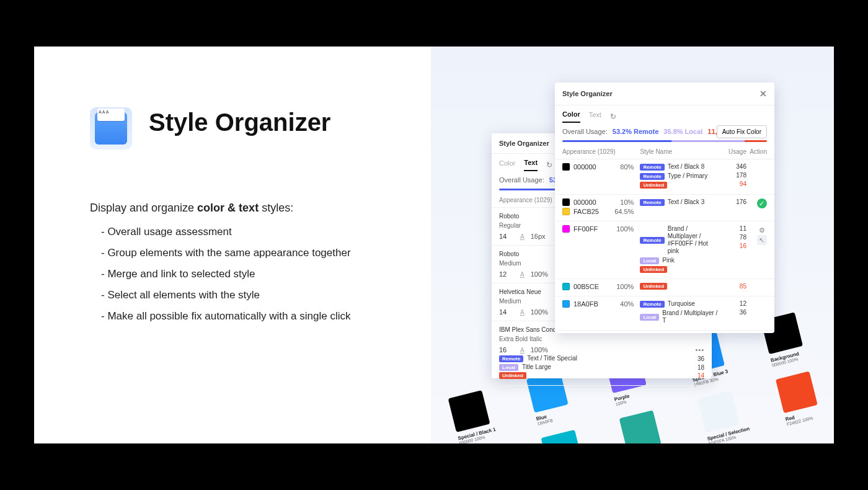 The image size is (868, 490). Describe the element at coordinates (585, 229) in the screenshot. I see `hex-value: FF00FF` at that location.